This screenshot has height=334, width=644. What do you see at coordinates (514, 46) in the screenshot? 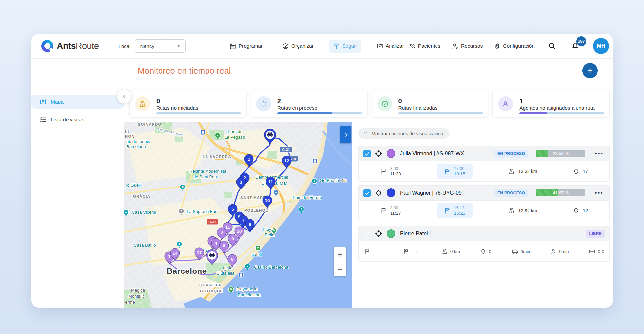
I see `nav-item-configuracion: Configuración` at bounding box center [514, 46].